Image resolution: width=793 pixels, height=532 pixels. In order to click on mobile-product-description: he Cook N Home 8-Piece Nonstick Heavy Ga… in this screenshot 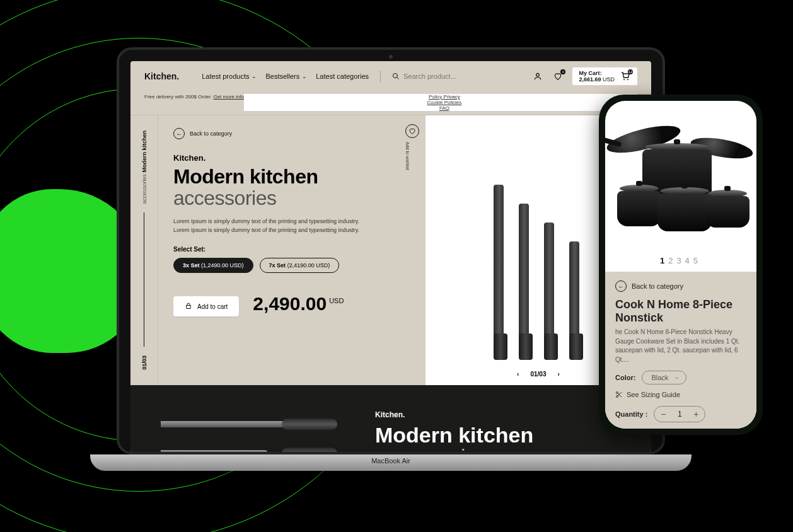, I will do `click(681, 346)`.